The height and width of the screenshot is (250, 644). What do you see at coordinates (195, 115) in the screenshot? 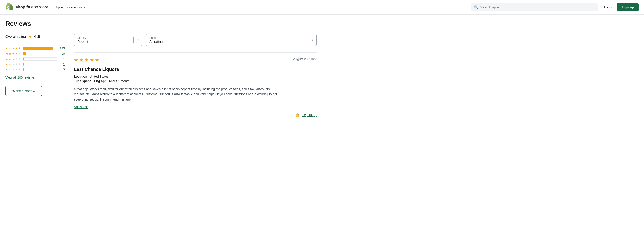
I see `review-footer: 👍 Helpful (0)` at bounding box center [195, 115].